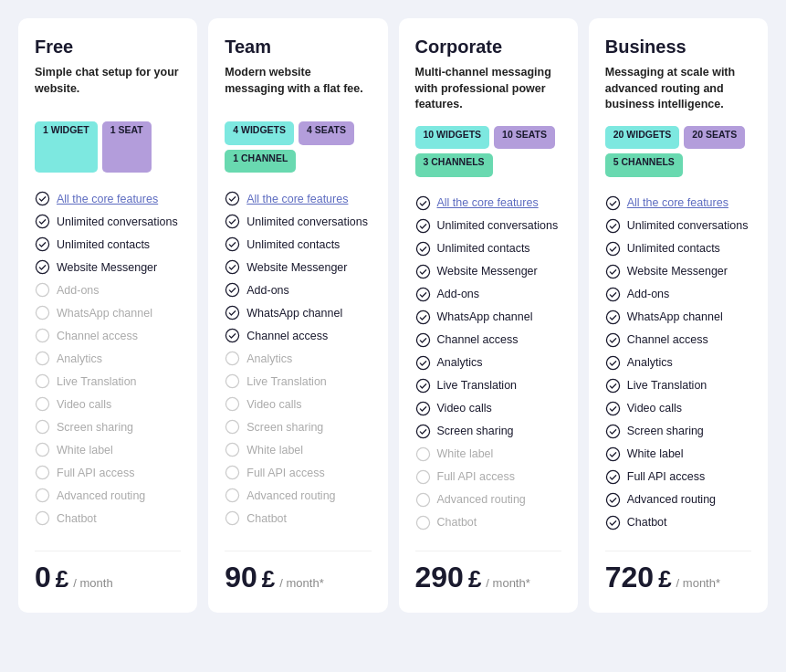  Describe the element at coordinates (298, 87) in the screenshot. I see `plan-description: Modern website messaging with a flat fee…` at that location.